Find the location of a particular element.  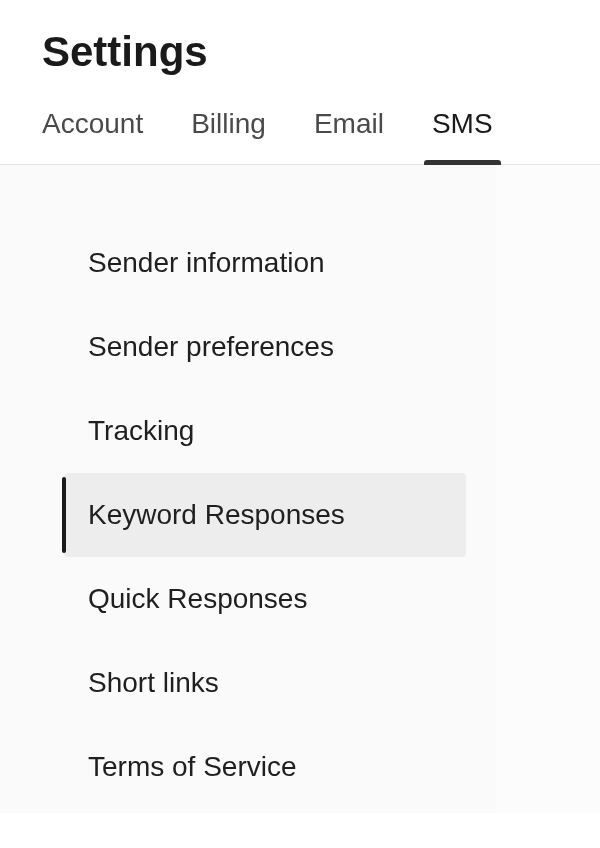

tab-billing: Billing is located at coordinates (228, 136).